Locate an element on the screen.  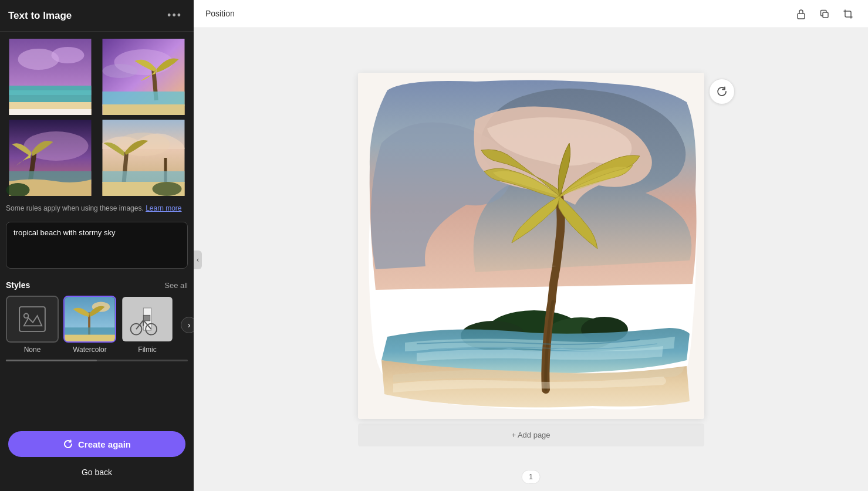
styles-label: Styles is located at coordinates (18, 285).